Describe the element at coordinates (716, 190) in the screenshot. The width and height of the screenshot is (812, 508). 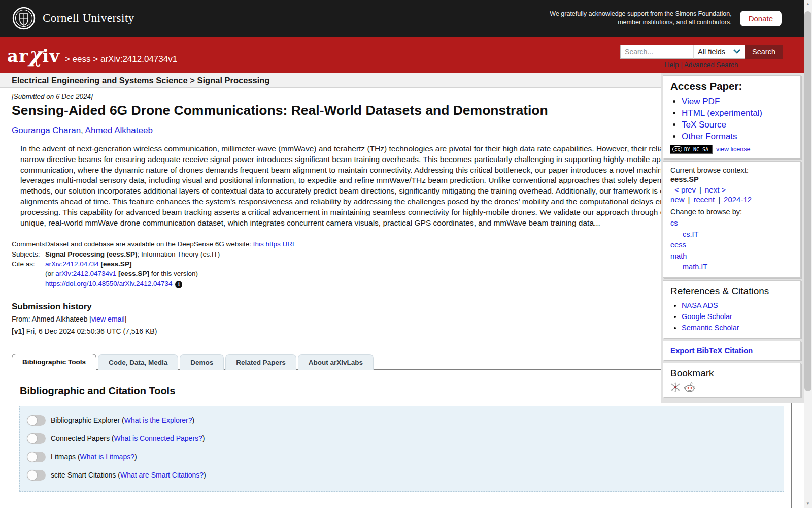
I see `next-link: next >` at that location.